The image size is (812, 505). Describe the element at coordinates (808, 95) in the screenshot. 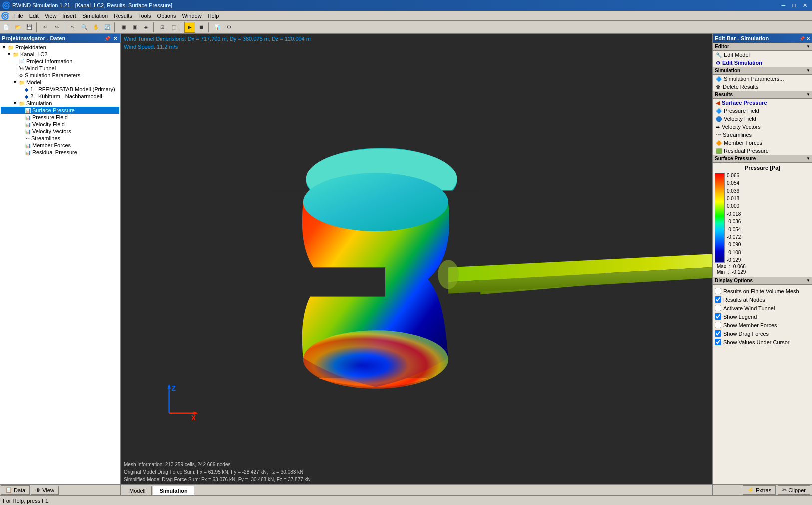

I see `results-expand-arrow: ▼` at that location.